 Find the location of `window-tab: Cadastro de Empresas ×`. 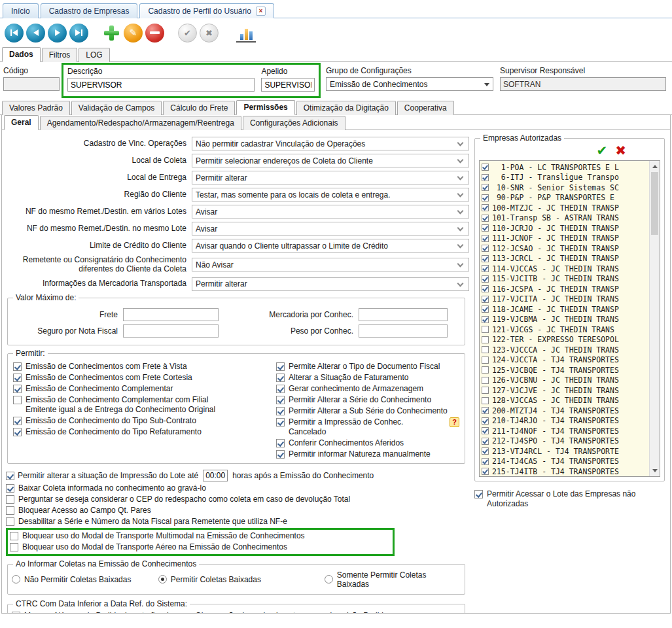

window-tab: Cadastro de Empresas × is located at coordinates (89, 10).